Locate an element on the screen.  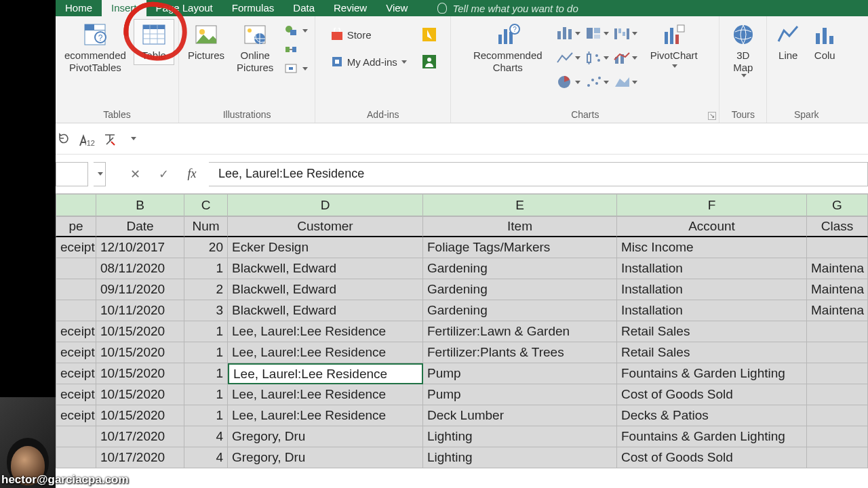
shapes-button is located at coordinates (296, 30).